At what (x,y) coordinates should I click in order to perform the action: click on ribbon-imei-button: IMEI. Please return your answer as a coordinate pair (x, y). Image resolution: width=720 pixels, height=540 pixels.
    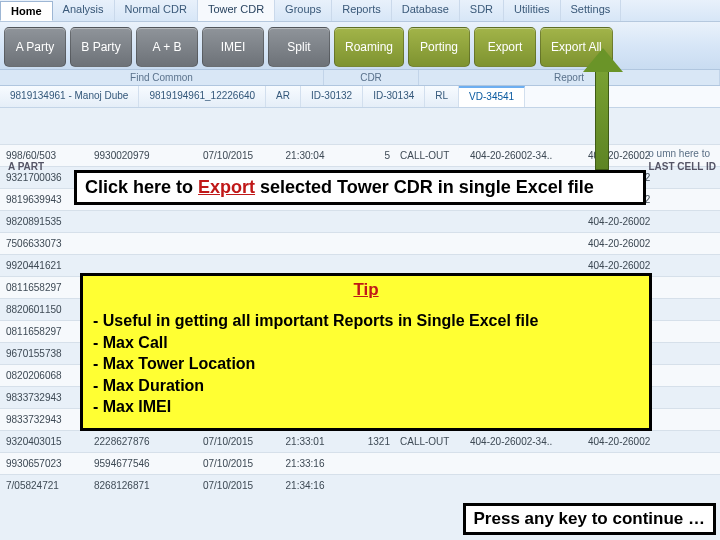
    Looking at the image, I should click on (233, 47).